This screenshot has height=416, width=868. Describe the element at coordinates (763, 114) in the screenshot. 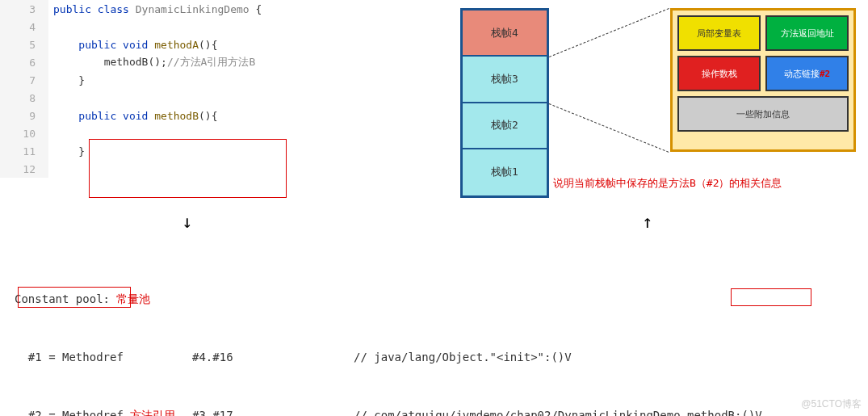

I see `extra-info-box: 一些附加信息` at that location.